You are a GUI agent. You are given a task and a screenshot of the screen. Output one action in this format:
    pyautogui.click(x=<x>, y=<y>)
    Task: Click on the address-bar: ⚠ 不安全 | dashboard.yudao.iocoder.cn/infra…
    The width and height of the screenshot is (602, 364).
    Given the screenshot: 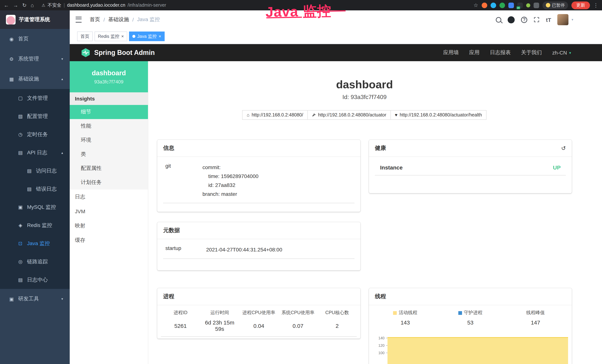 What is the action you would take?
    pyautogui.click(x=104, y=5)
    